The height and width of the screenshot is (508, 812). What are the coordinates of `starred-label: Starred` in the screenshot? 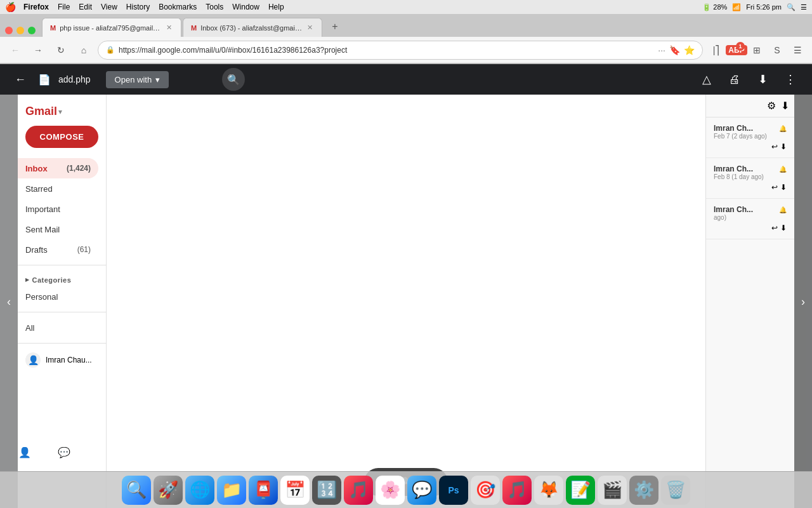 It's located at (58, 189).